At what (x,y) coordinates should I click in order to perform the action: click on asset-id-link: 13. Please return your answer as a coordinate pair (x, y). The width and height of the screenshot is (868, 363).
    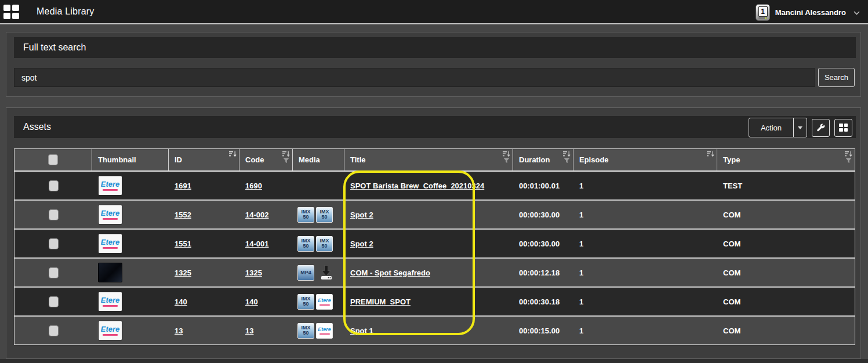
    Looking at the image, I should click on (179, 331).